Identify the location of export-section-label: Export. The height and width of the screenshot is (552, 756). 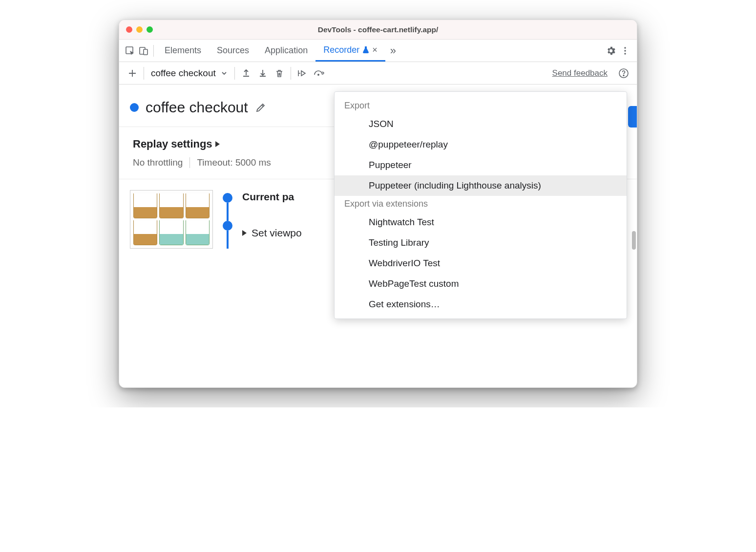
(481, 106).